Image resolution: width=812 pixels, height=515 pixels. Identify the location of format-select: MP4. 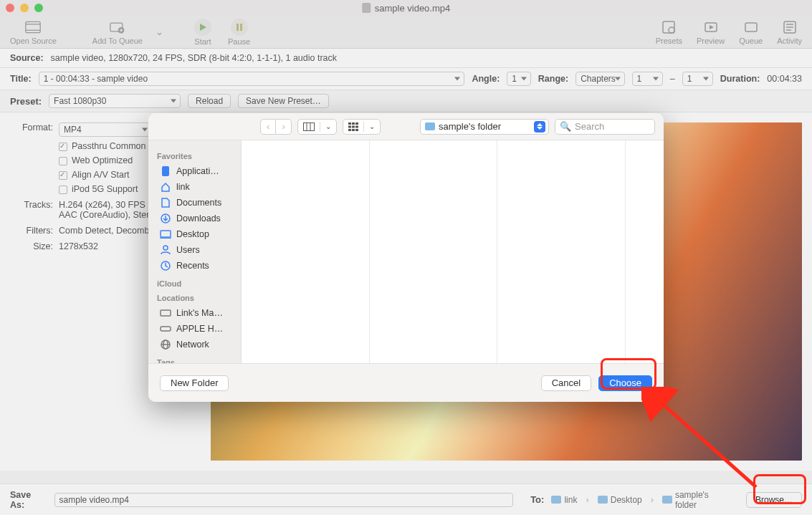
(105, 130).